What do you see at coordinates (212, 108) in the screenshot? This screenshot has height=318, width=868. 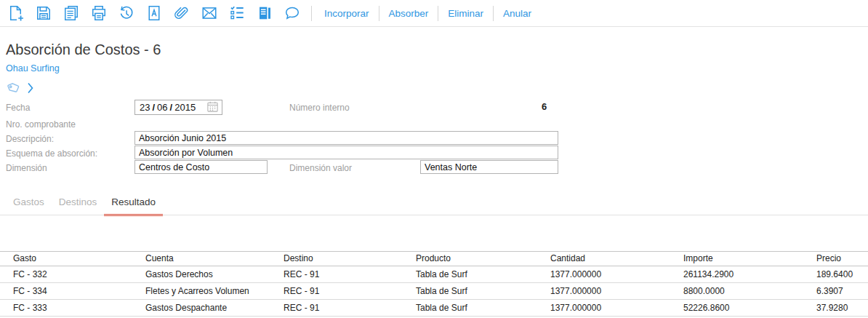 I see `calendar-icon` at bounding box center [212, 108].